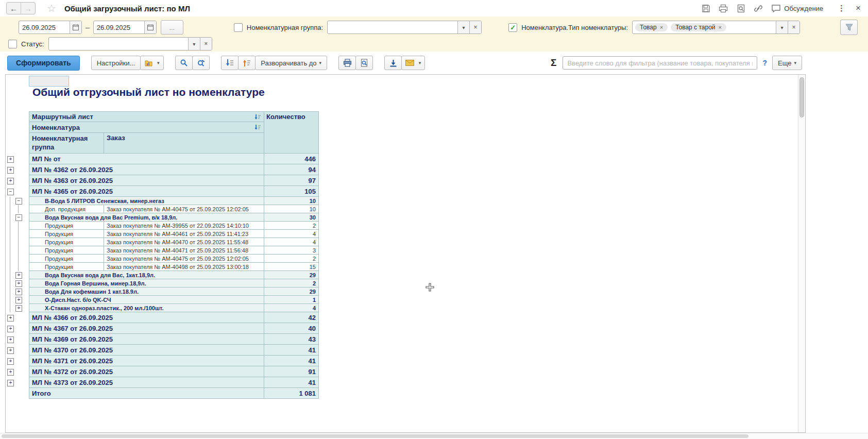 The width and height of the screenshot is (868, 439). I want to click on cell-order: Заказ покупателя № АМ-40498 от 25.09.202…, so click(184, 267).